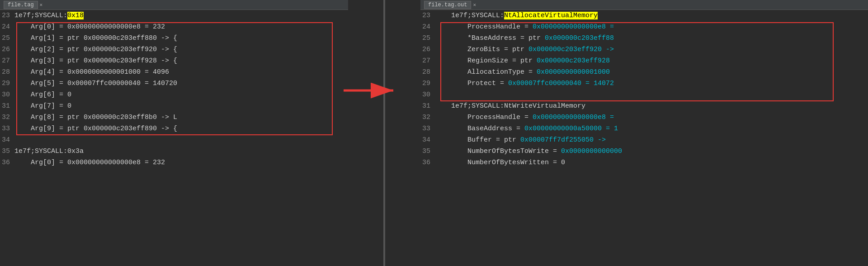 The height and width of the screenshot is (266, 868). Describe the element at coordinates (43, 95) in the screenshot. I see `line-content: Arg[6] = 0` at that location.